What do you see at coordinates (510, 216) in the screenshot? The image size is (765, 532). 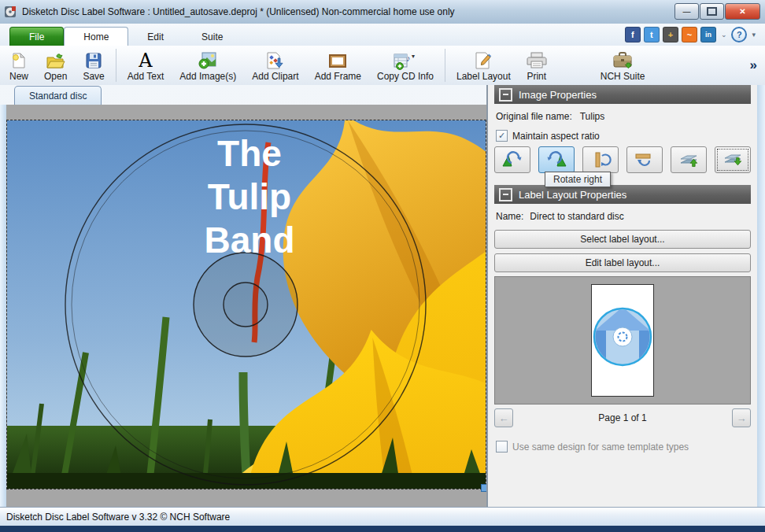 I see `layout-name-label: Name:` at bounding box center [510, 216].